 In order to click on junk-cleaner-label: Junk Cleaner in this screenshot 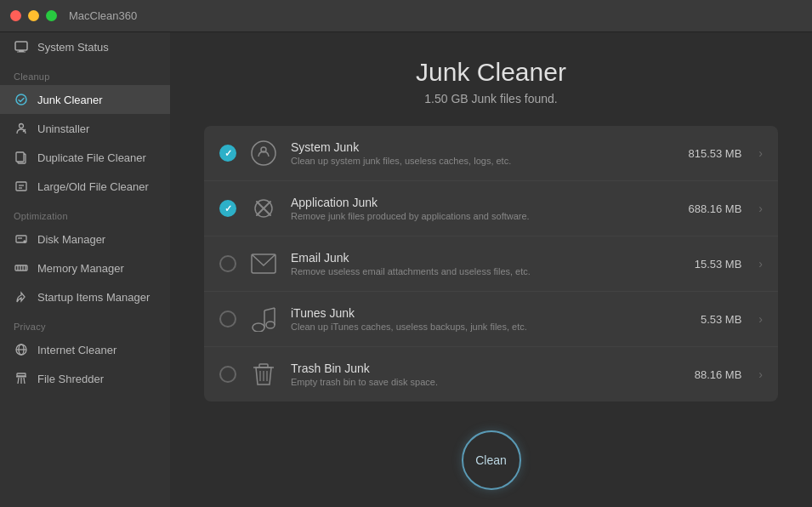, I will do `click(70, 100)`.